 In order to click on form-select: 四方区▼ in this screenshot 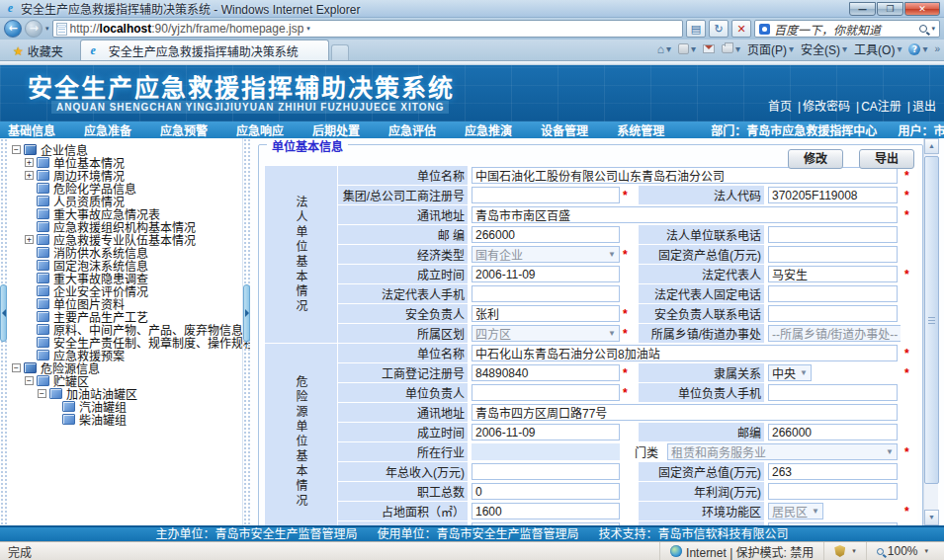, I will do `click(546, 334)`.